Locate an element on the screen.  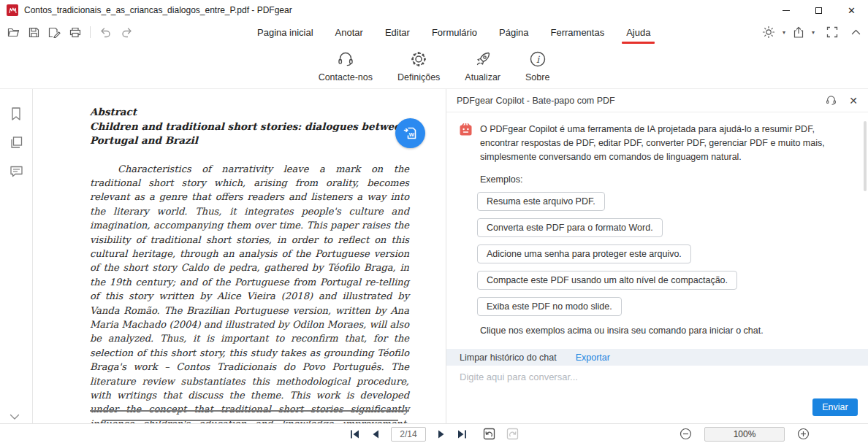
save-icon is located at coordinates (34, 32).